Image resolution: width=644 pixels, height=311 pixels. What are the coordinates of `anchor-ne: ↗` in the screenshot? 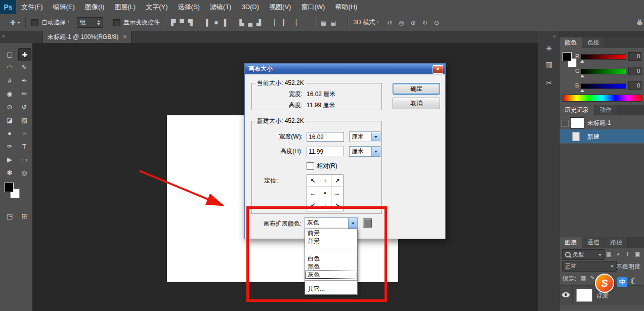 It's located at (337, 181).